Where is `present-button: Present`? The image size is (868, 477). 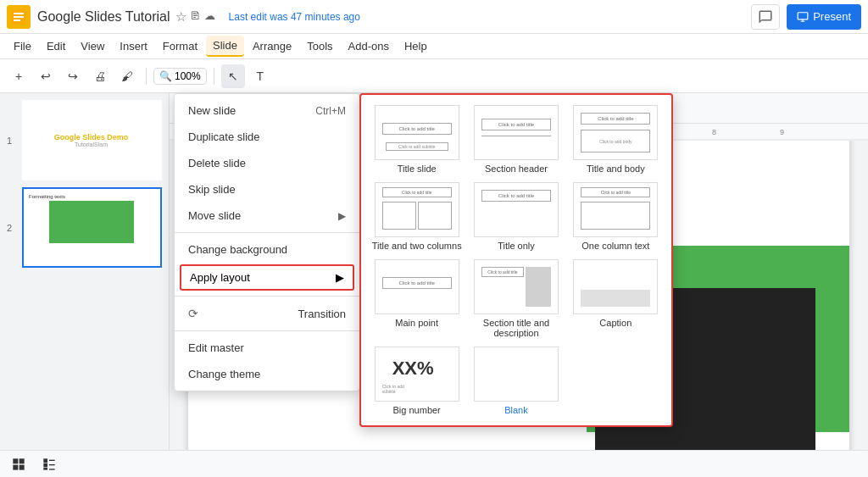
present-button: Present is located at coordinates (824, 17).